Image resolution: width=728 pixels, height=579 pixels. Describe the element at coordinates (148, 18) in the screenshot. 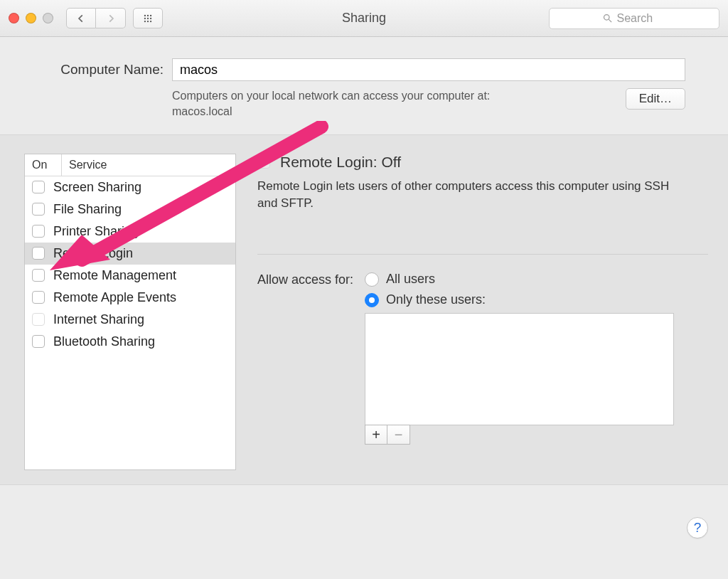

I see `show-all-button` at that location.